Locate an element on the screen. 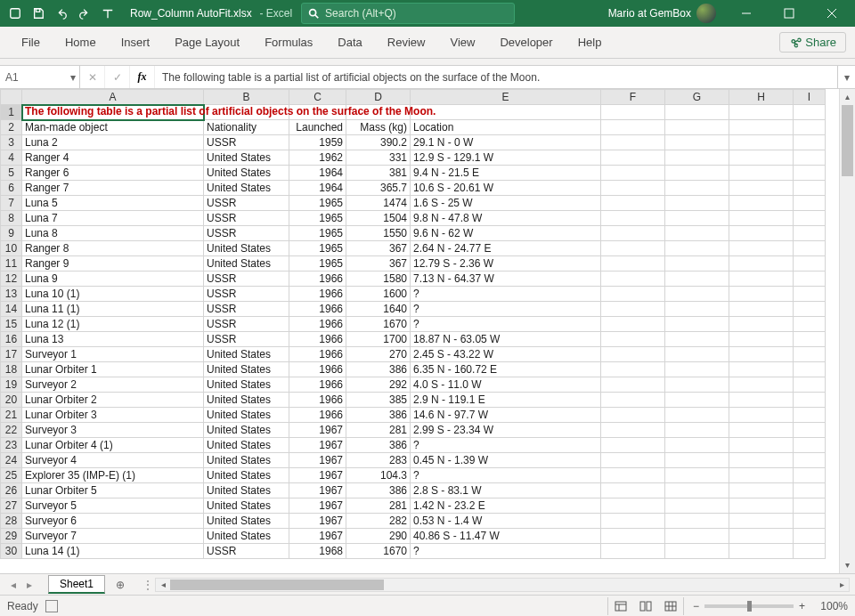  scroll-down-icon: ▾ is located at coordinates (848, 565).